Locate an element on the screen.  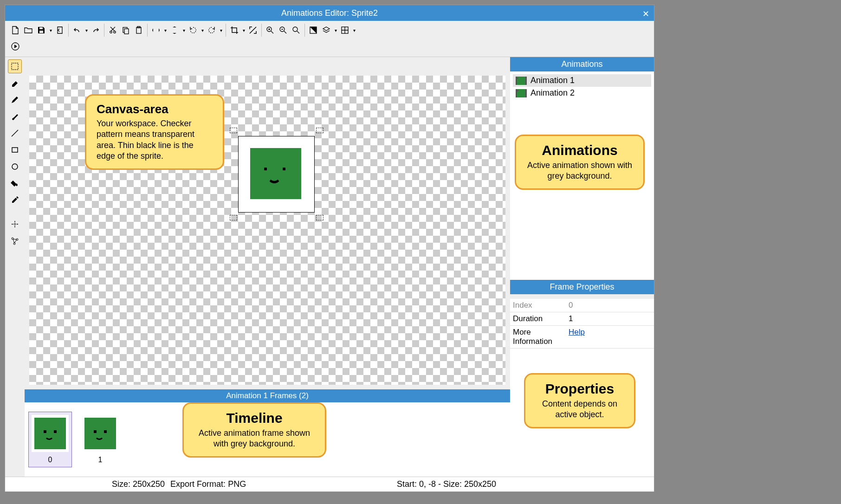
layers-dropdown: ▾ is located at coordinates (336, 30).